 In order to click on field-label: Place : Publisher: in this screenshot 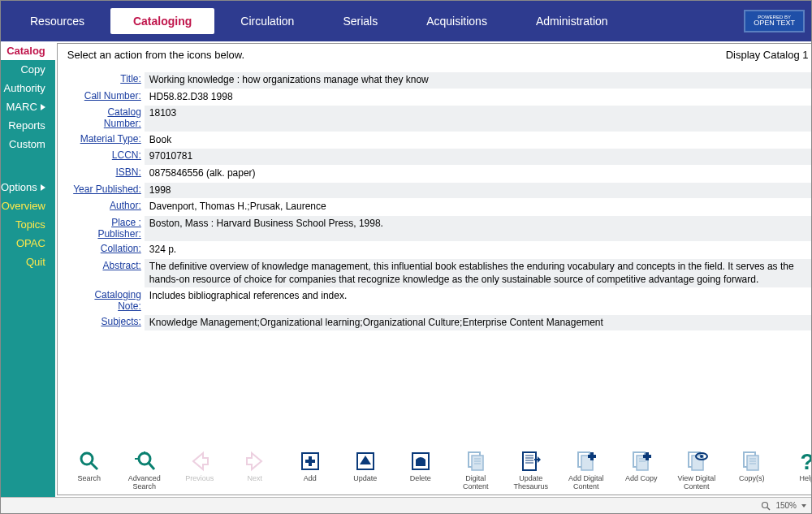, I will do `click(106, 229)`.